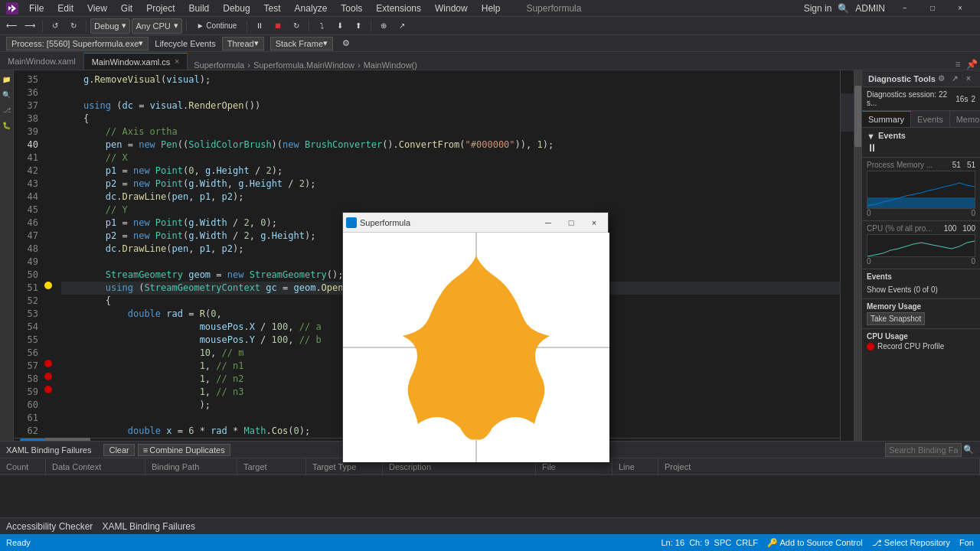 The height and width of the screenshot is (551, 980). What do you see at coordinates (191, 467) in the screenshot?
I see `col-binding-path: Binding Path` at bounding box center [191, 467].